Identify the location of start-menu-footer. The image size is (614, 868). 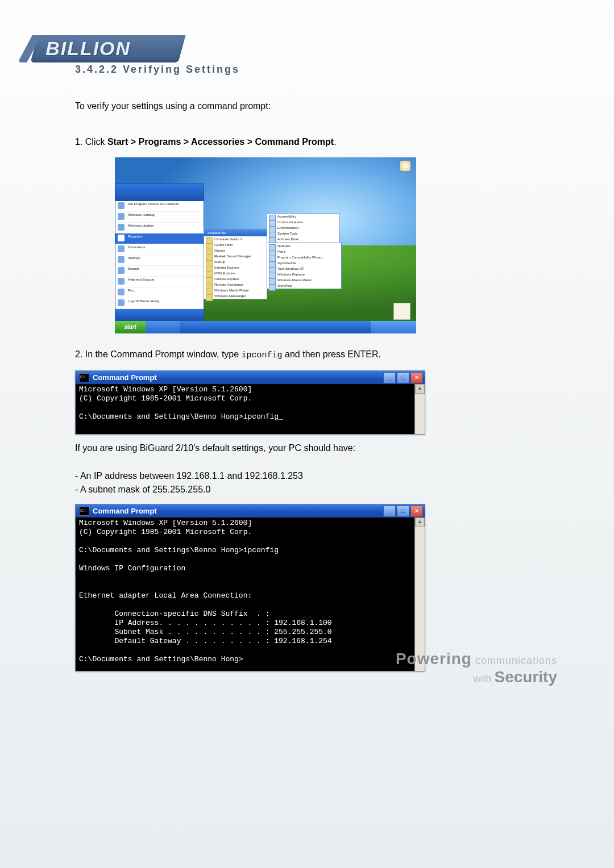
(159, 315).